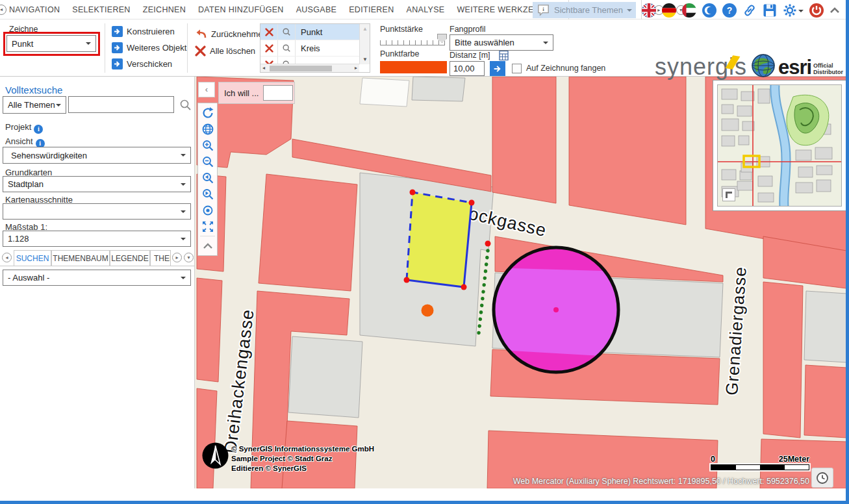 This screenshot has height=504, width=849. What do you see at coordinates (317, 10) in the screenshot?
I see `tab-ausgabe: AUSGABE` at bounding box center [317, 10].